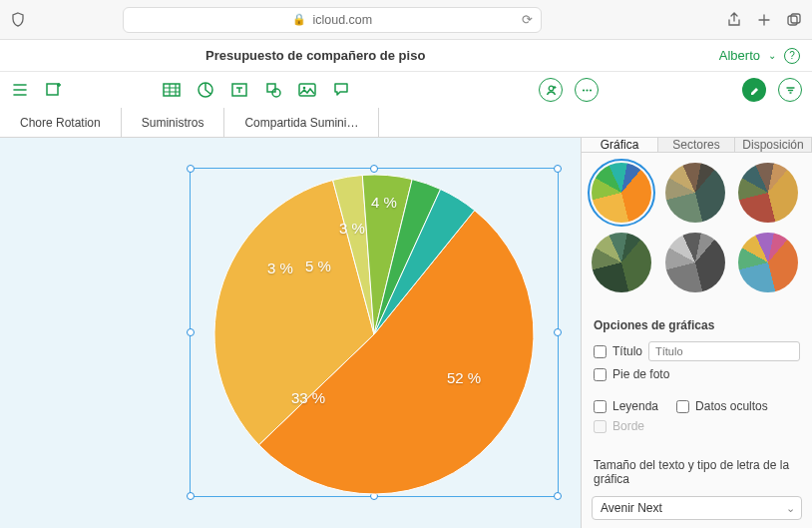 The height and width of the screenshot is (528, 812). What do you see at coordinates (732, 406) in the screenshot?
I see `hidden-data-label: Datos ocultos` at bounding box center [732, 406].